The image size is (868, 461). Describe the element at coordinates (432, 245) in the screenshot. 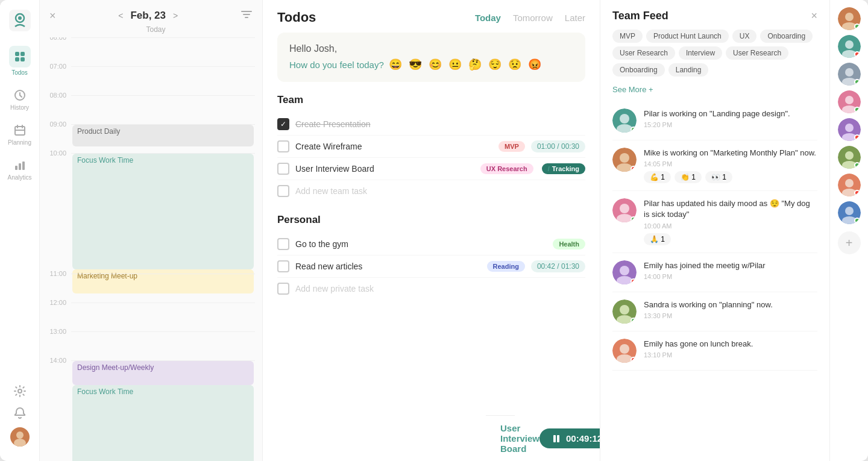

I see `task-gym: Go to the gym Health` at that location.